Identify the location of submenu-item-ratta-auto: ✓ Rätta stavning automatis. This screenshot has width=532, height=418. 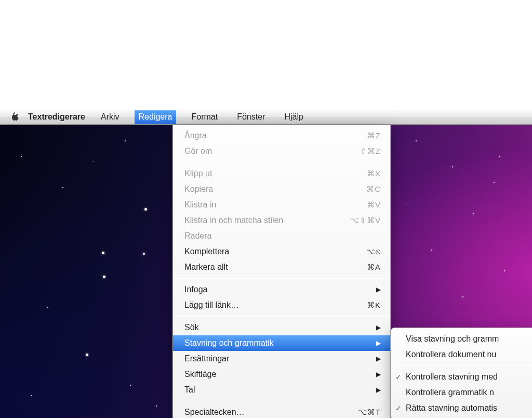
(461, 408).